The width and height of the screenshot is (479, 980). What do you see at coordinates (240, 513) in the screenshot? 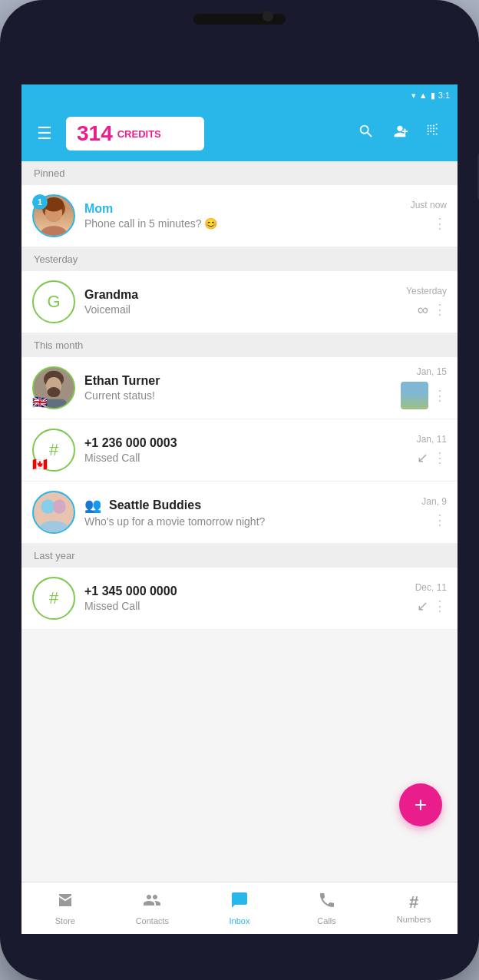
I see `conv-item-seattle: 👥 Seattle Buddies Who's up for a movie t…` at bounding box center [240, 513].